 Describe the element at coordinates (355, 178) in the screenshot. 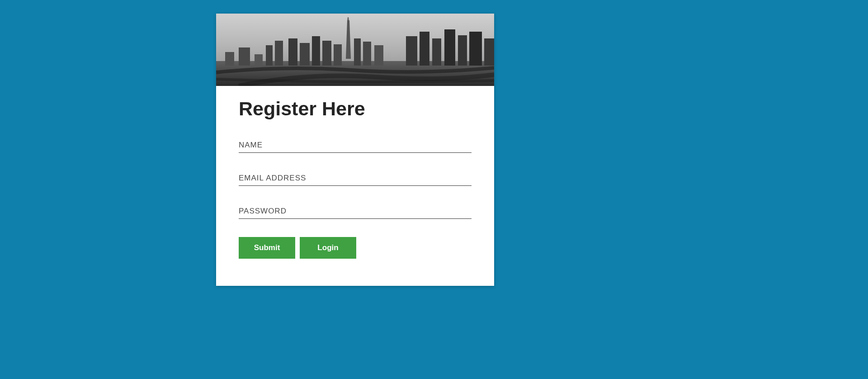

I see `email-field-group` at that location.